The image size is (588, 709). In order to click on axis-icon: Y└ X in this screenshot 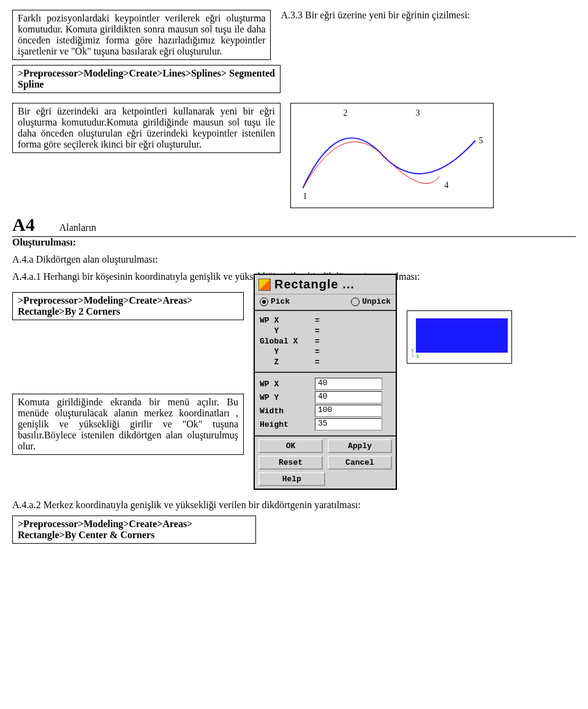, I will do `click(415, 354)`.